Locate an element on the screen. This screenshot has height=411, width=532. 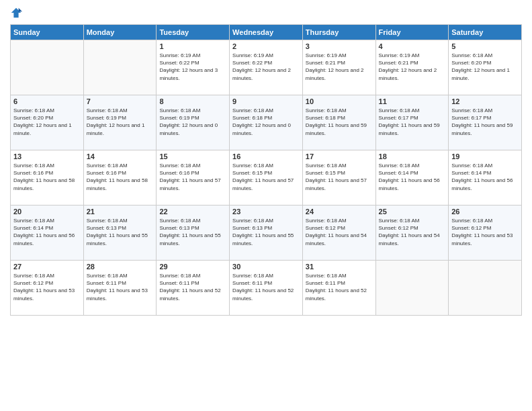
calendar-cell: 21Sunrise: 6:18 AMSunset: 6:13 PMDayligh… is located at coordinates (120, 233).